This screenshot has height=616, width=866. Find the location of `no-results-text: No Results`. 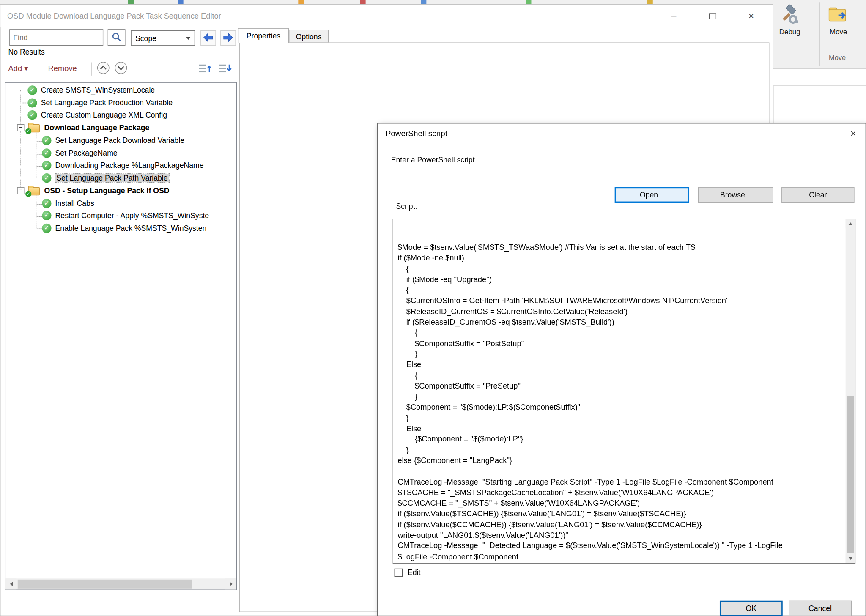

no-results-text: No Results is located at coordinates (27, 52).